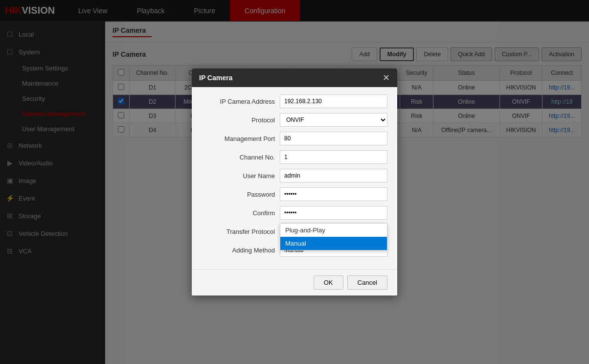 This screenshot has height=364, width=589. I want to click on label-mgmt-port: Management Port, so click(241, 139).